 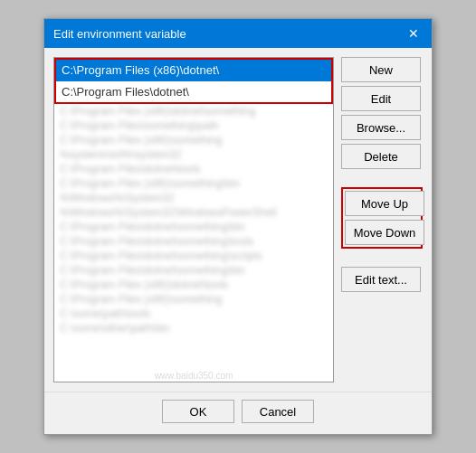 What do you see at coordinates (198, 411) in the screenshot?
I see `ok-button: OK` at bounding box center [198, 411].